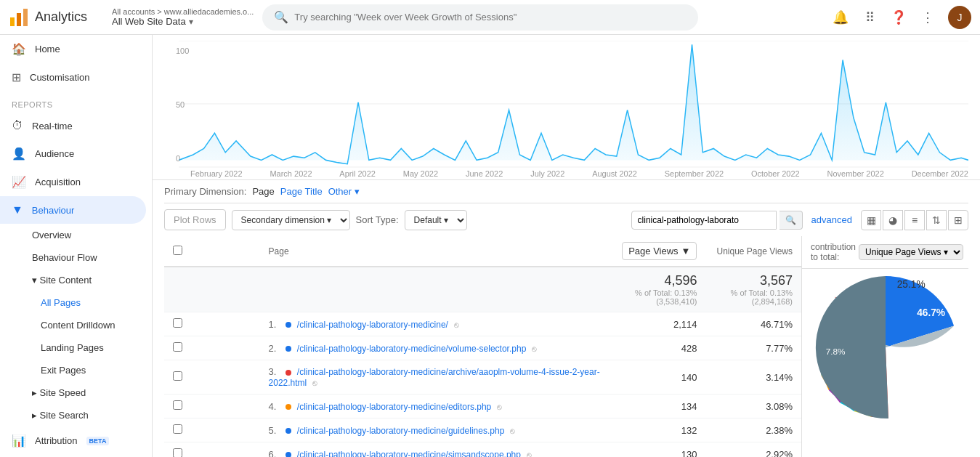  I want to click on dim-page-title: Page Title, so click(301, 192).